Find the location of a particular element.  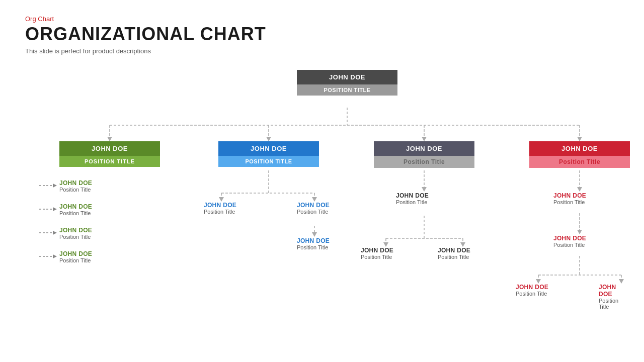

red-child-2: JOHN DOE Position Title is located at coordinates (570, 241).